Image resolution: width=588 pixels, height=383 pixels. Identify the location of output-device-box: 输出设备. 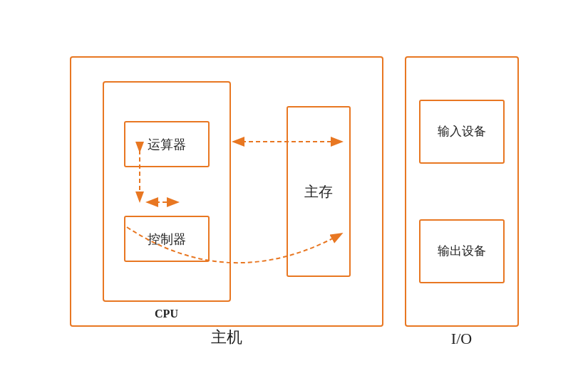
(462, 251).